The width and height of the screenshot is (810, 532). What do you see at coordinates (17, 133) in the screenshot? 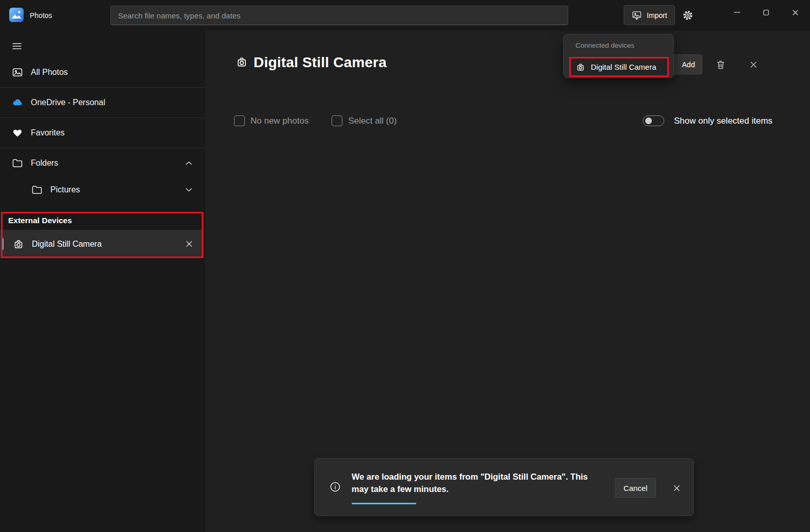
I see `heart-icon` at bounding box center [17, 133].